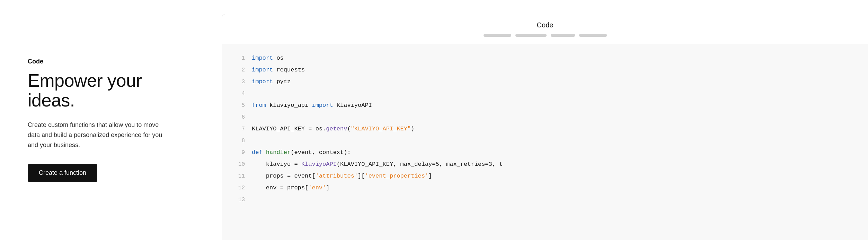 This screenshot has height=240, width=868. I want to click on code-line-10: 10 klaviyo = KlaviyoAPI(KLAVIYO_API_KEY,…, so click(545, 164).